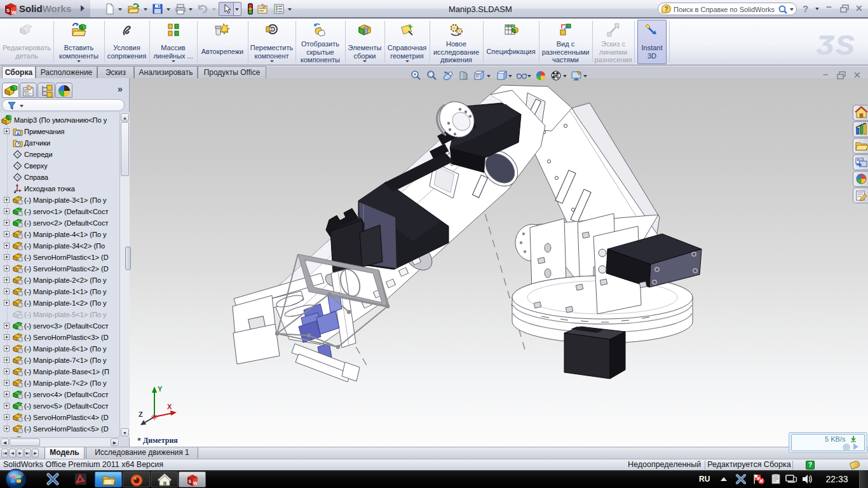 The height and width of the screenshot is (488, 868). Describe the element at coordinates (170, 407) in the screenshot. I see `svg-text: X` at that location.